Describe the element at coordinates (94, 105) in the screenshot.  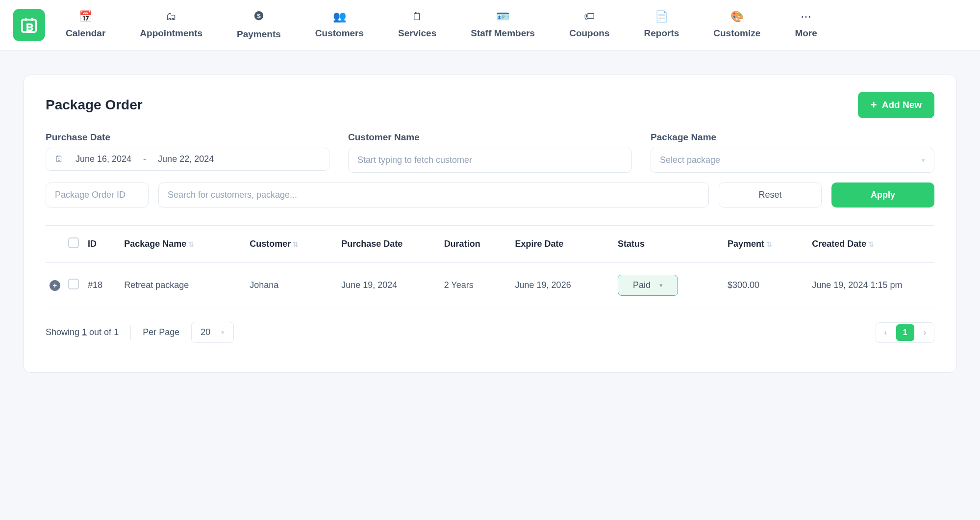
I see `page-title: Package Order` at that location.